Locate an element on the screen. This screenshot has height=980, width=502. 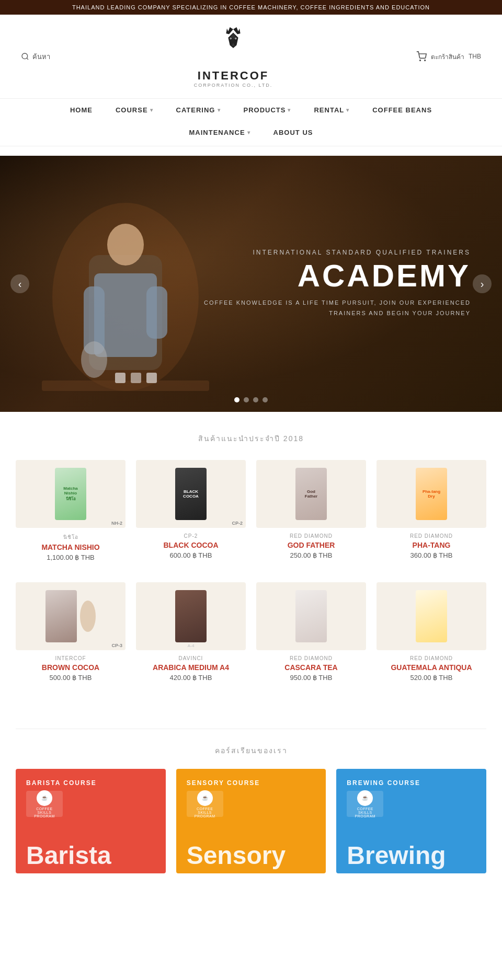
product-brand-6: RED DIAMOND is located at coordinates (311, 659).